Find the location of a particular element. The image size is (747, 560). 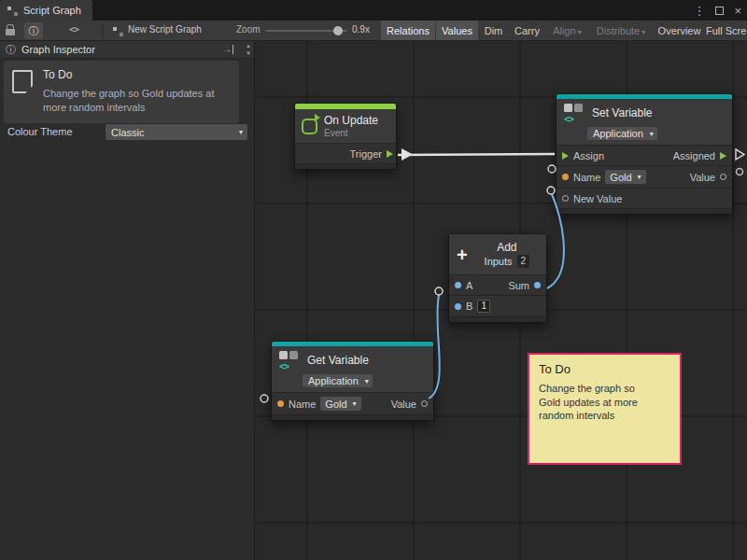

sum-output-port is located at coordinates (538, 286).